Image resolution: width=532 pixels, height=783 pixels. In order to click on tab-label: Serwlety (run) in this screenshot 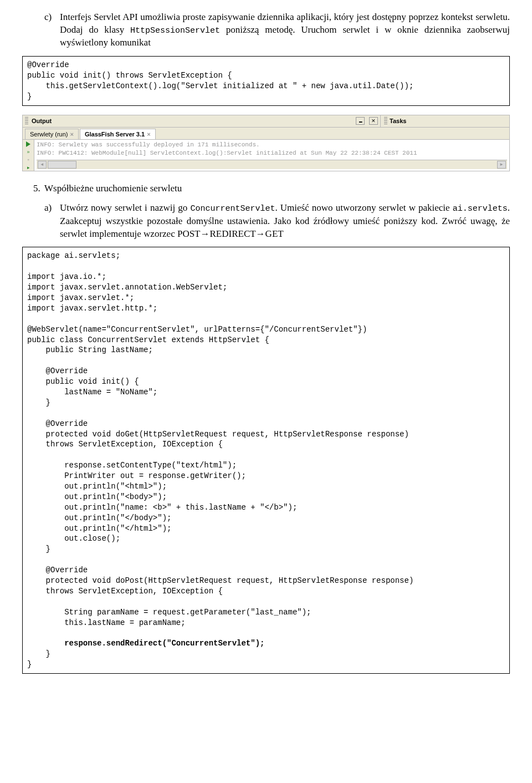, I will do `click(49, 134)`.